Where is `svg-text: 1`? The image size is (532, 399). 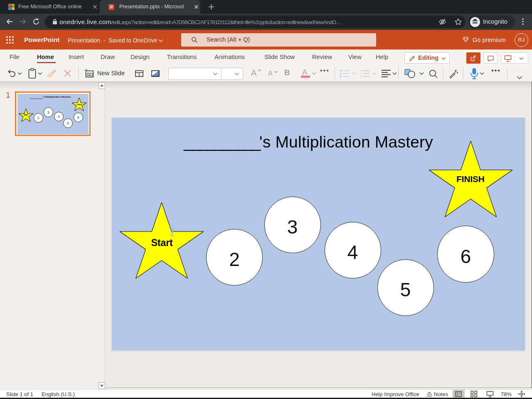
svg-text: 1 is located at coordinates (361, 71).